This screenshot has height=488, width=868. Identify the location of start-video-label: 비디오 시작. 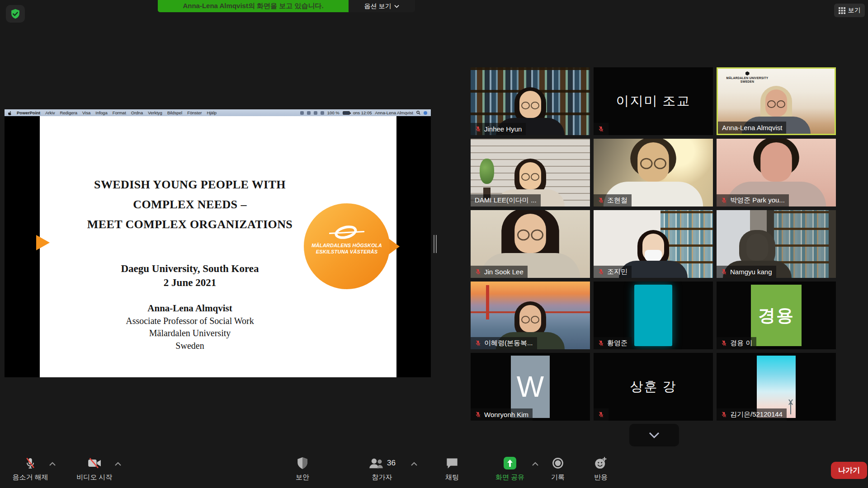
(94, 477).